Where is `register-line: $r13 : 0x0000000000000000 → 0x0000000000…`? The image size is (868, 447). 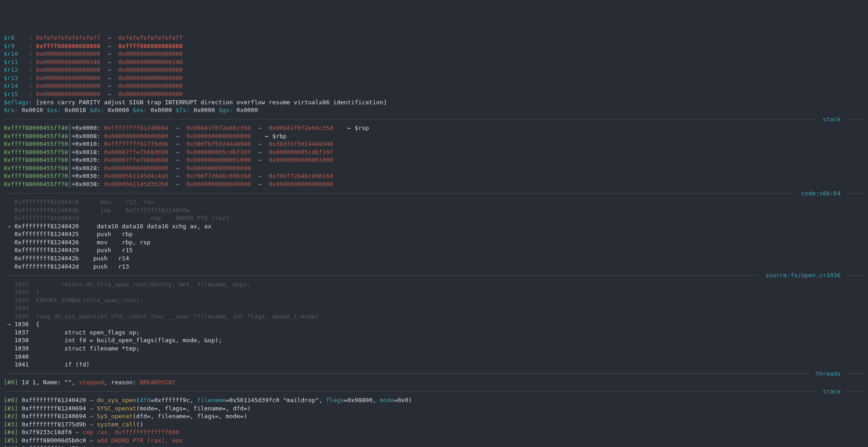 register-line: $r13 : 0x0000000000000000 → 0x0000000000… is located at coordinates (434, 78).